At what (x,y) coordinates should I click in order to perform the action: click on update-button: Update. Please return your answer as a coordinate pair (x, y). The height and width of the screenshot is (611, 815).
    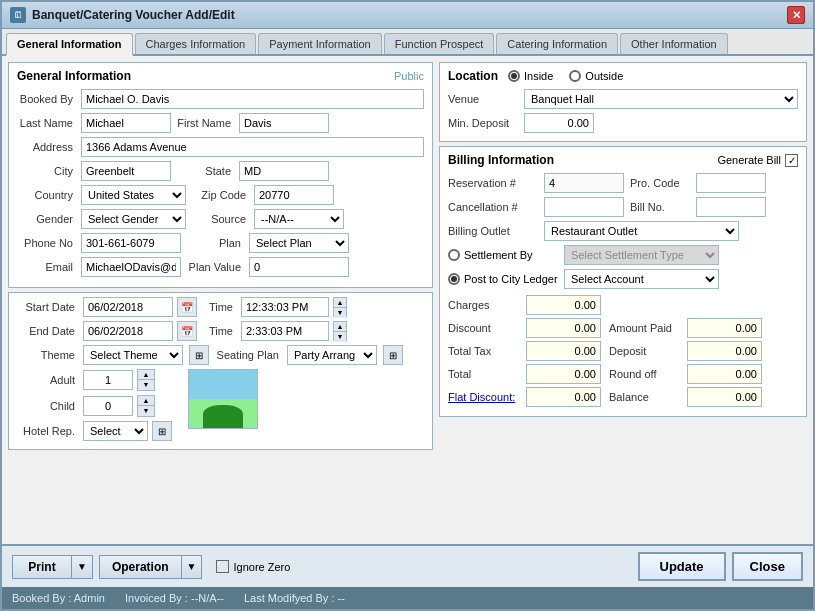
    Looking at the image, I should click on (682, 566).